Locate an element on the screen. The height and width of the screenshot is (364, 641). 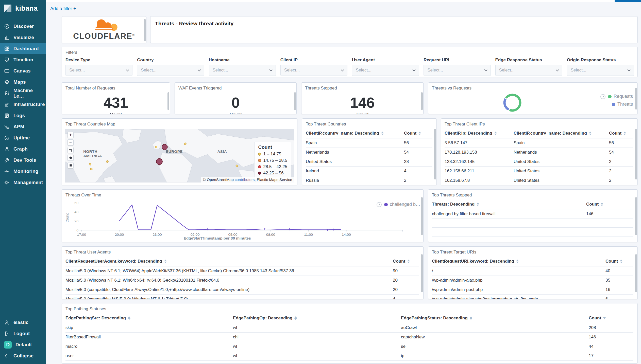
filter-select-hostname: Select... is located at coordinates (242, 70).